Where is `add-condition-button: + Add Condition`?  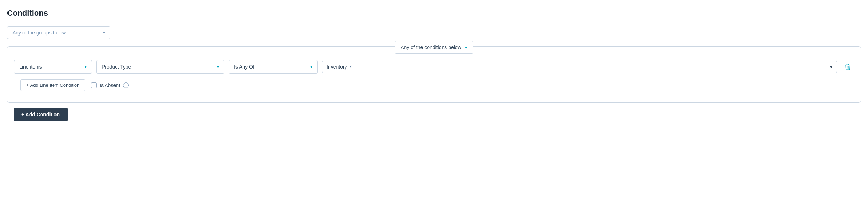 add-condition-button: + Add Condition is located at coordinates (41, 114).